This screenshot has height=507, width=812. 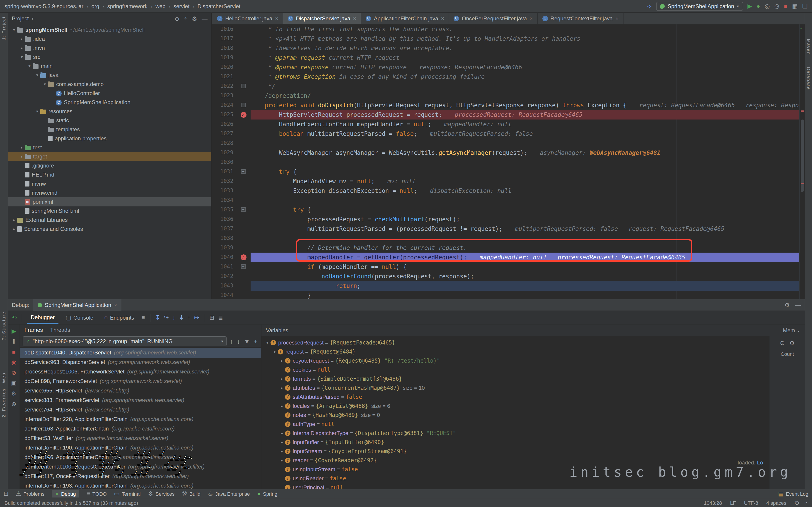 What do you see at coordinates (197, 318) in the screenshot?
I see `runcursor-icon: ↦` at bounding box center [197, 318].